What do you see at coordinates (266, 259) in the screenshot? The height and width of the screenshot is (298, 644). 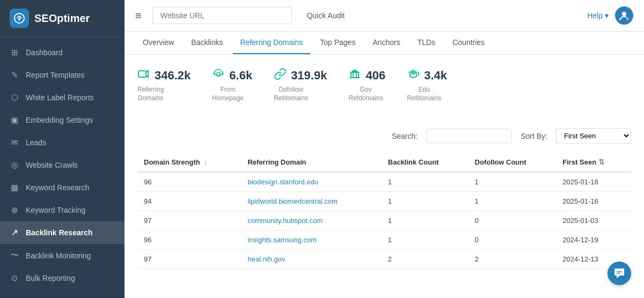 I see `domain-link: heal.nih.gov` at bounding box center [266, 259].